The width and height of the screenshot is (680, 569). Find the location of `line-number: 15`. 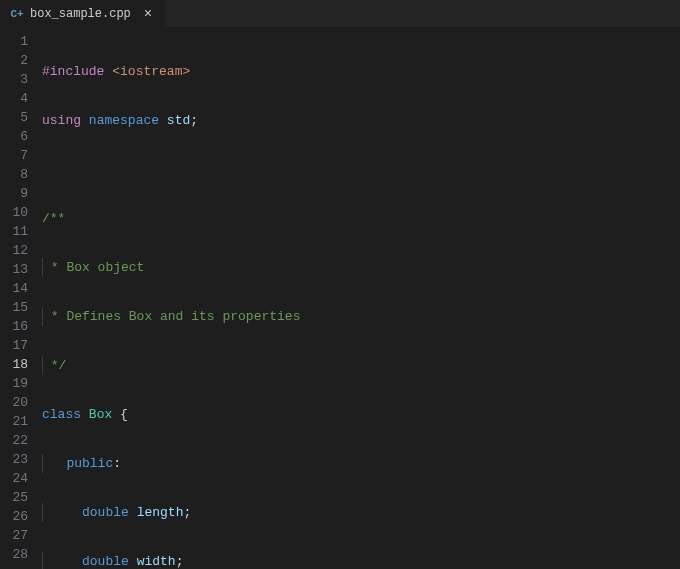

line-number: 15 is located at coordinates (14, 308).